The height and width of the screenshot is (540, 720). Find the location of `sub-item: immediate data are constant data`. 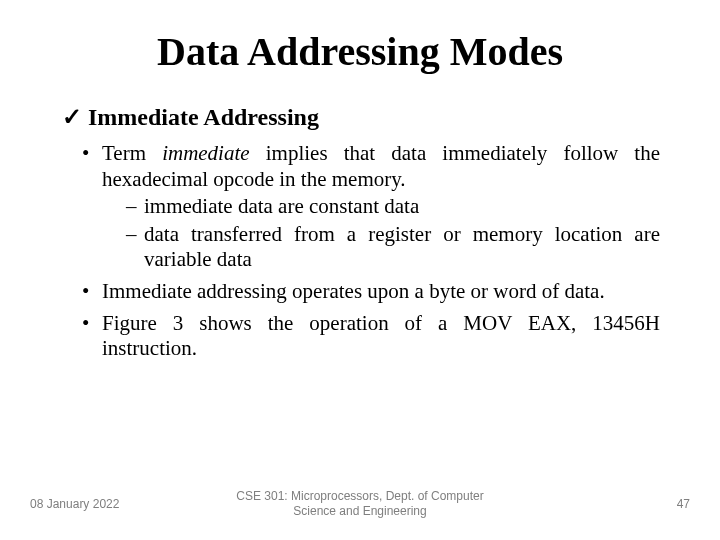

sub-item: immediate data are constant data is located at coordinates (393, 207).